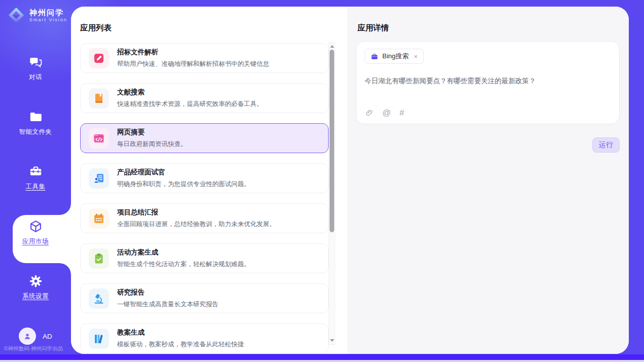  What do you see at coordinates (35, 296) in the screenshot?
I see `nav-label: 系统设置` at bounding box center [35, 296].